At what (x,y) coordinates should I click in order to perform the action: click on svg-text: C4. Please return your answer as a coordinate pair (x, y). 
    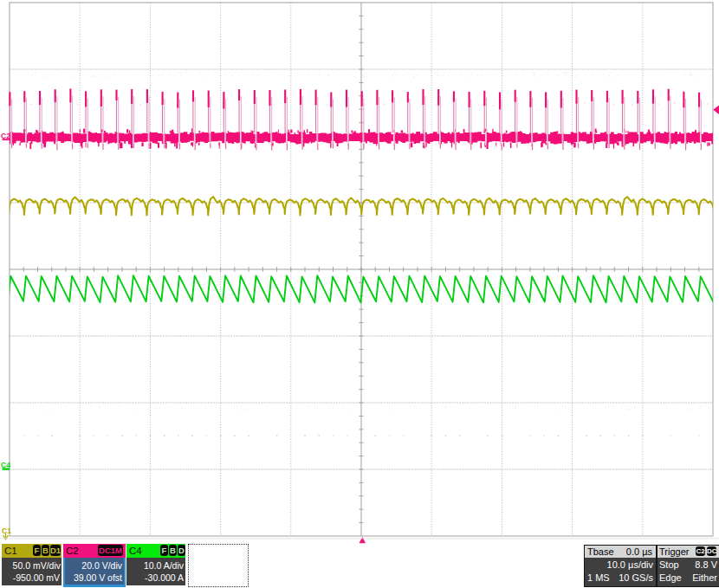
    Looking at the image, I should click on (5, 465).